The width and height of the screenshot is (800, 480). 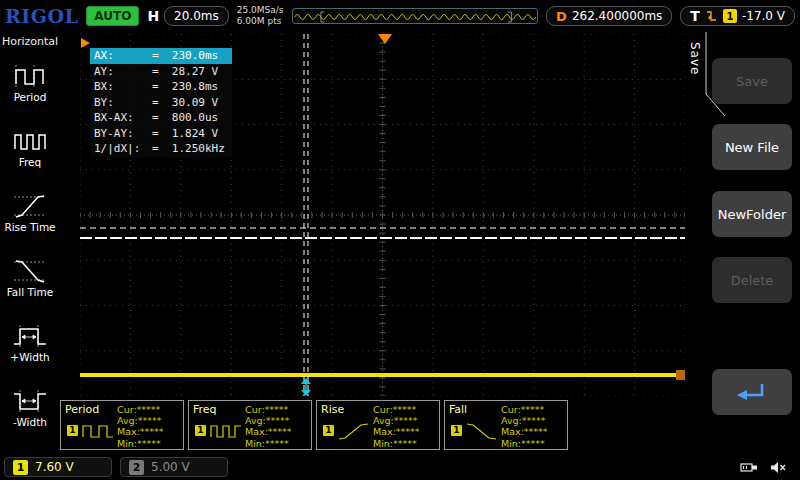 I want to click on new-folder-button: NewFolder, so click(x=752, y=214).